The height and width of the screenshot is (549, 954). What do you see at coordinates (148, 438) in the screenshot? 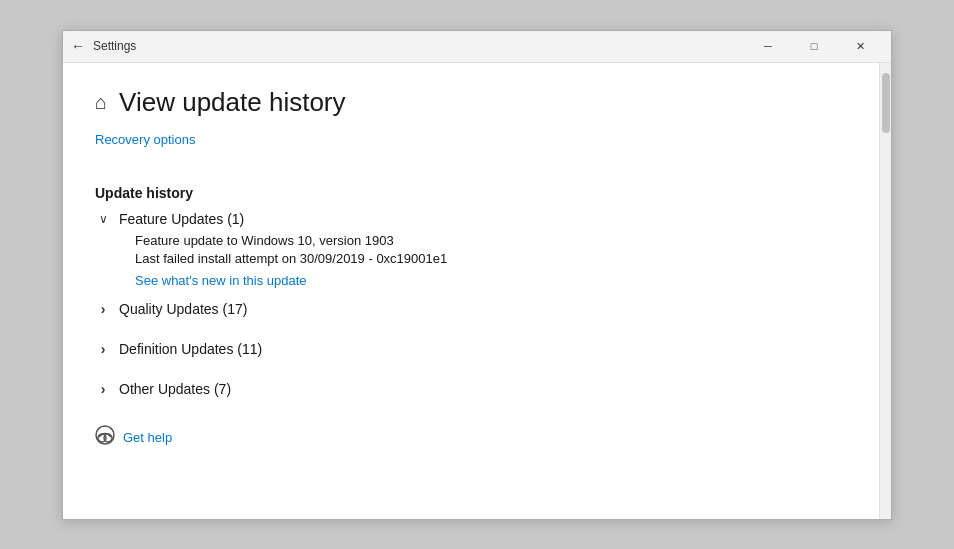
I see `get-help-link: Get help` at bounding box center [148, 438].